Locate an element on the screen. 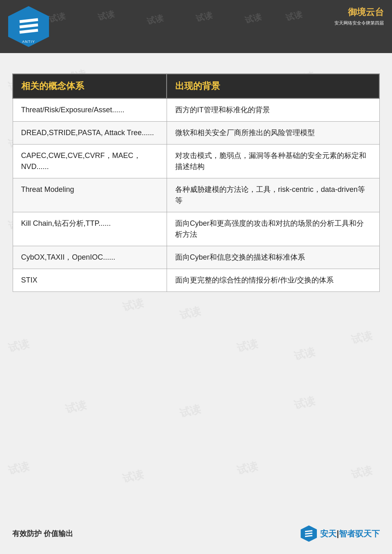 The image size is (392, 554). col2-header: 出现的背景 is located at coordinates (273, 86).